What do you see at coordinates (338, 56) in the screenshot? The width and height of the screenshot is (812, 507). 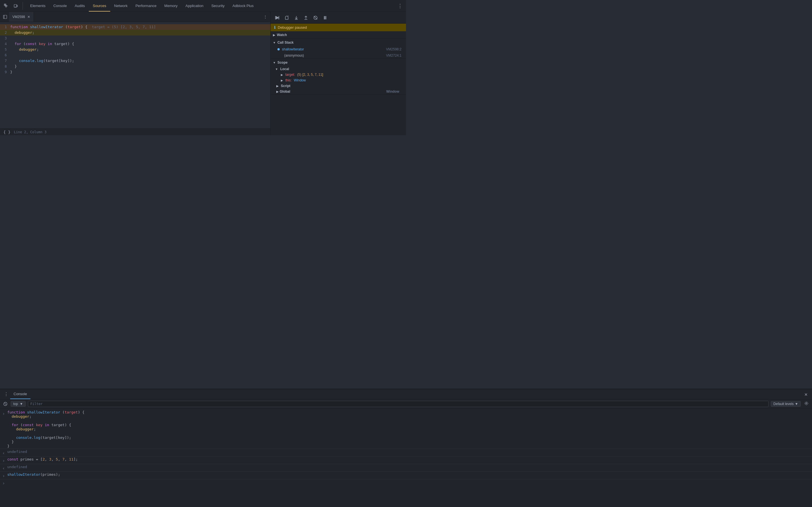 I see `call-stack-item-anonymous: (anonymous) VM2724:1` at bounding box center [338, 56].